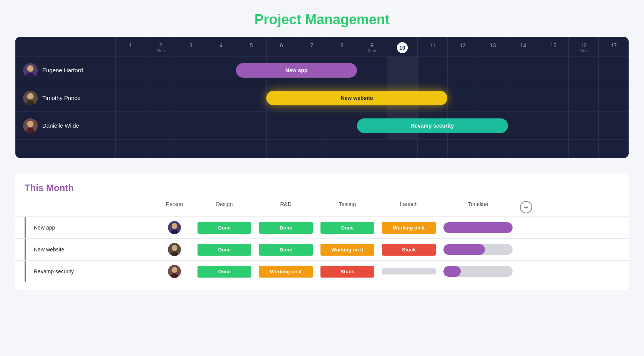 The width and height of the screenshot is (644, 356). What do you see at coordinates (613, 47) in the screenshot?
I see `gantt-day-17: 17` at bounding box center [613, 47].